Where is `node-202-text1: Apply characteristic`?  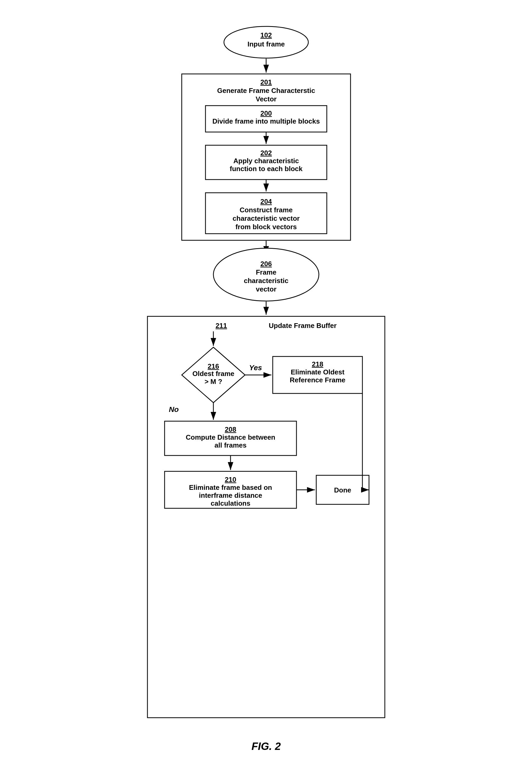
node-202-text1: Apply characteristic is located at coordinates (266, 161).